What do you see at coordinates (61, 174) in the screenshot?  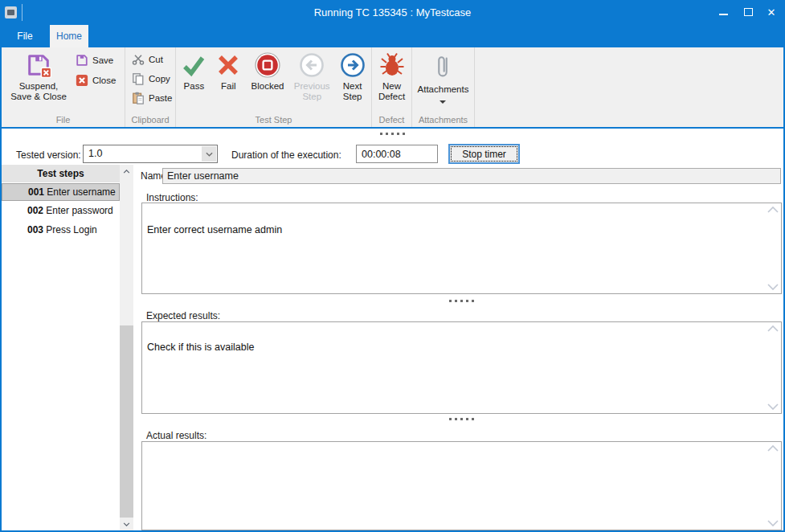 I see `test-steps-header: Test steps` at bounding box center [61, 174].